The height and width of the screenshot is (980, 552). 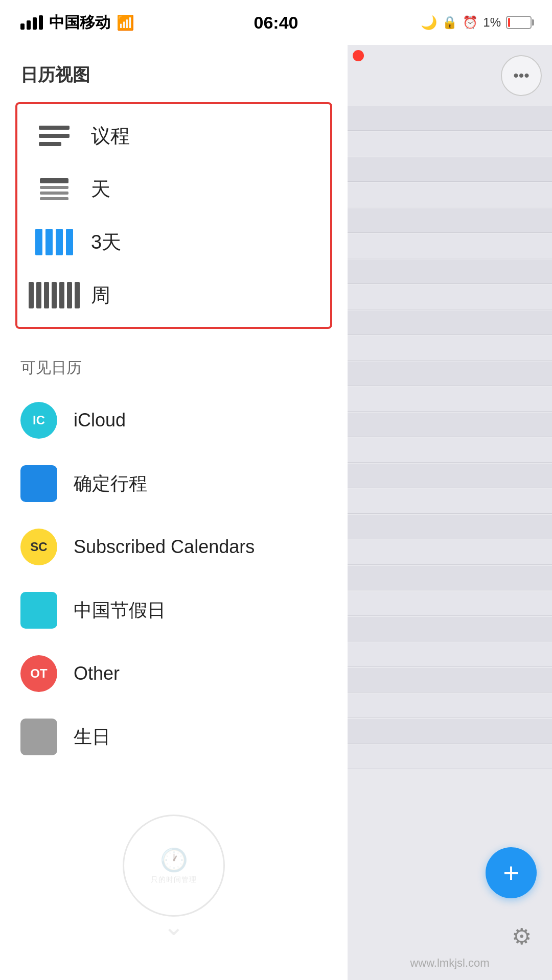 What do you see at coordinates (276, 22) in the screenshot?
I see `status-time: 06:40` at bounding box center [276, 22].